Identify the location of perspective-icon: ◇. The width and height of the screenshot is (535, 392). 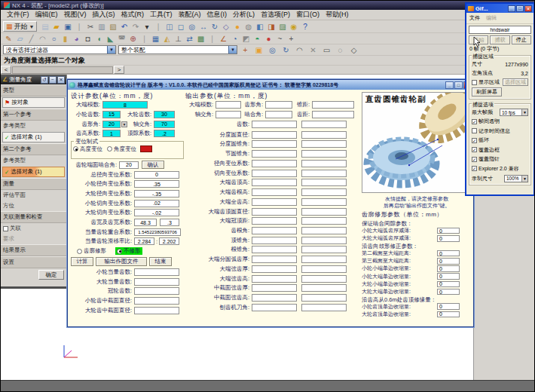
(226, 27).